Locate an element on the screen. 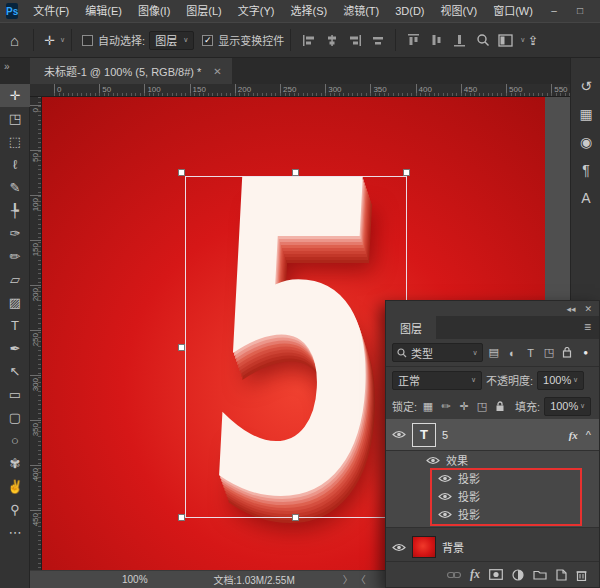 Image resolution: width=600 pixels, height=588 pixels. panel-close-icon: ✕ is located at coordinates (588, 309).